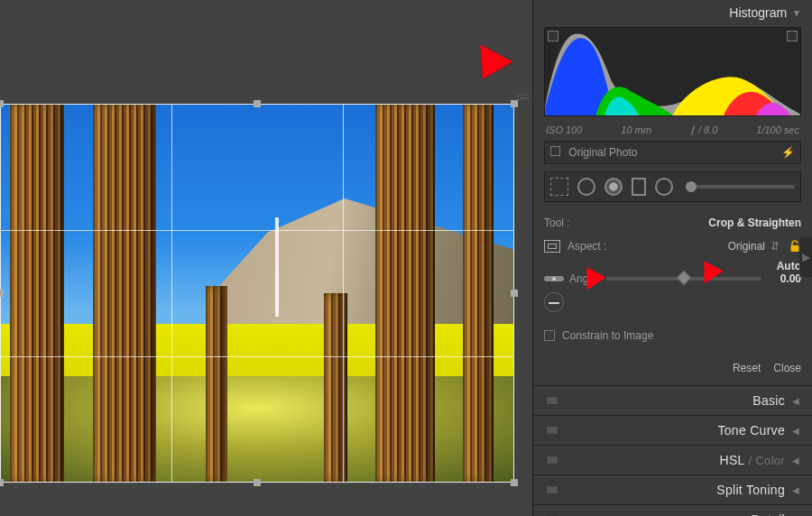  Describe the element at coordinates (789, 152) in the screenshot. I see `flash-icon: ⚡` at that location.